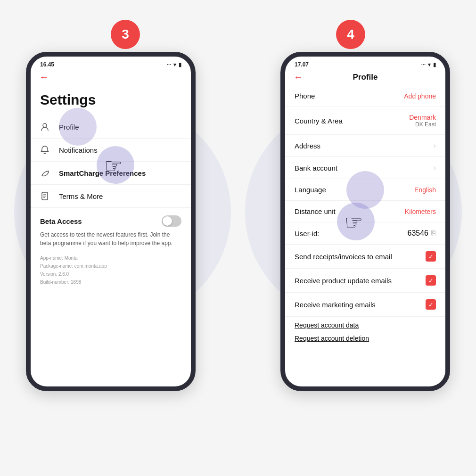 The image size is (476, 476). What do you see at coordinates (422, 124) in the screenshot?
I see `country-sub: DK East` at bounding box center [422, 124].